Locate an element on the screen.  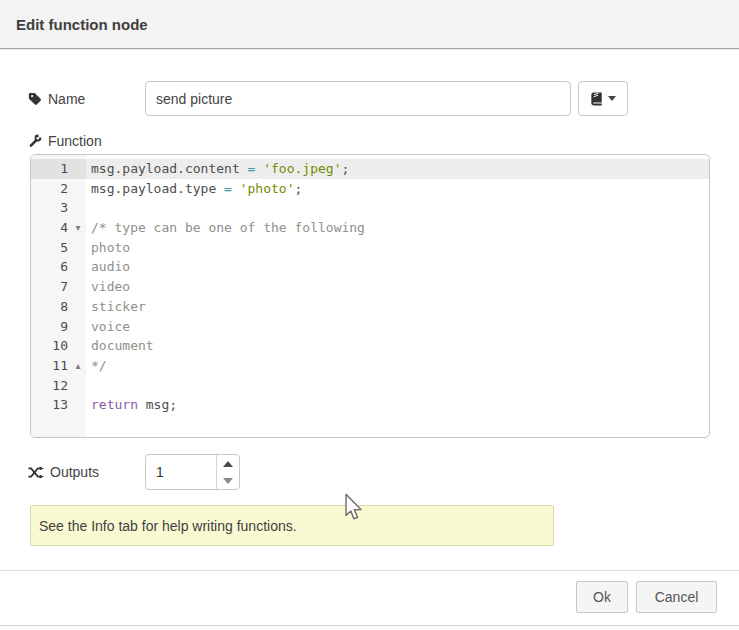
gutter-cell: 5 is located at coordinates (58, 248).